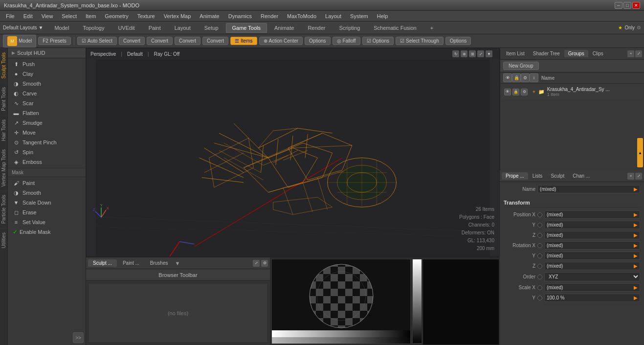 The width and height of the screenshot is (644, 345). Describe the element at coordinates (47, 113) in the screenshot. I see `tool-flatten: ▬ Flatten` at that location.